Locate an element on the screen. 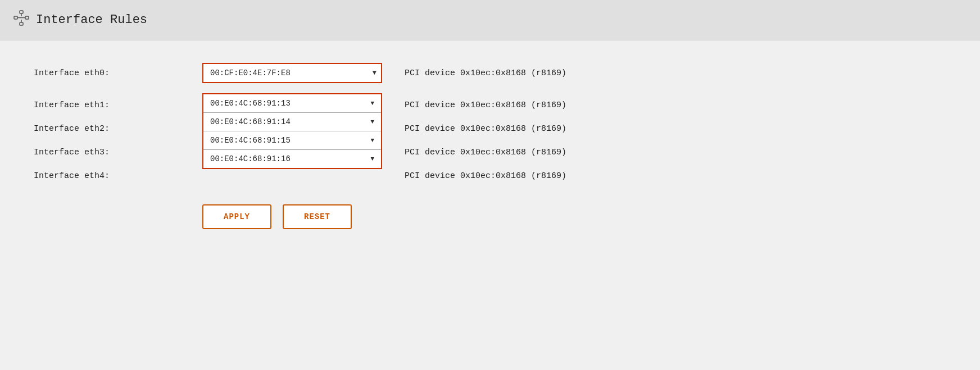 The image size is (980, 370). grouped-row-eth3: 00:E0:4C:68:91:15 ▼ is located at coordinates (292, 140).